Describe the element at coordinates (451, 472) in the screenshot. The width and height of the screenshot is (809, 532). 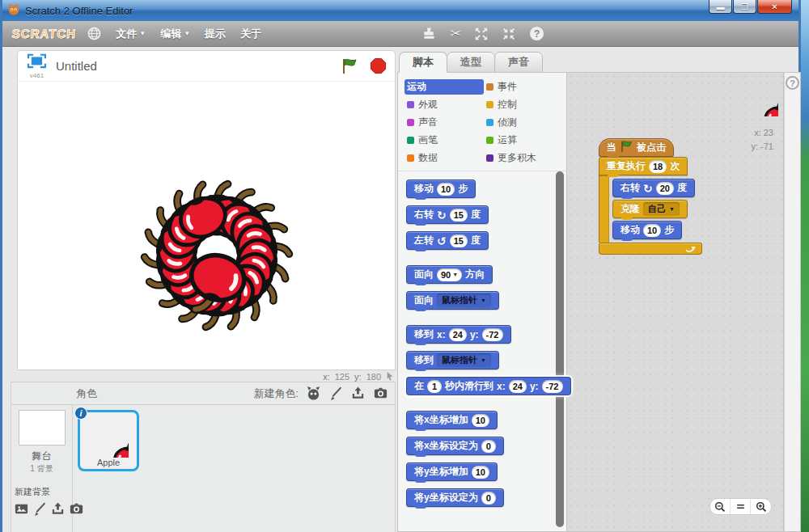
I see `block-将y坐标增加: 将y坐标增加10` at that location.